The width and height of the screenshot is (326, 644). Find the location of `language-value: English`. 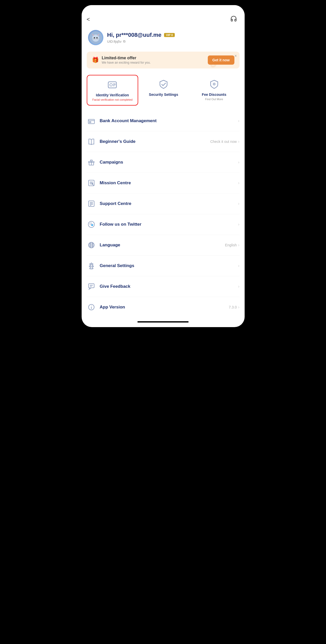

language-value: English is located at coordinates (231, 245).